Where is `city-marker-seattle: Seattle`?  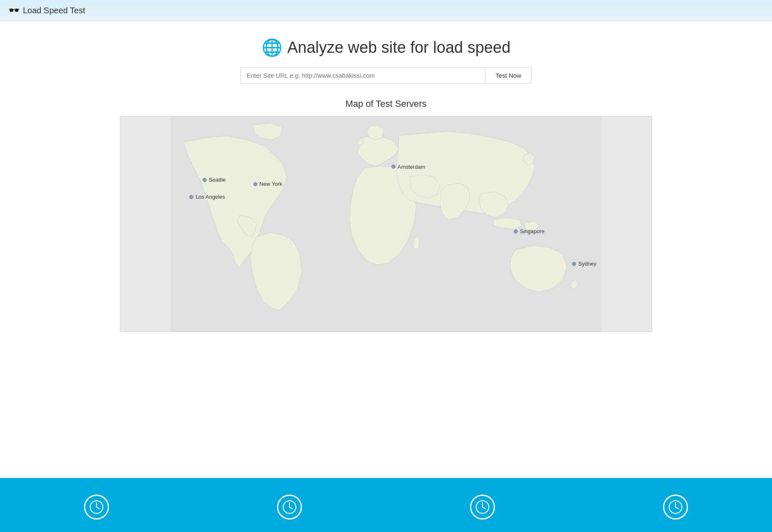
city-marker-seattle: Seattle is located at coordinates (214, 180).